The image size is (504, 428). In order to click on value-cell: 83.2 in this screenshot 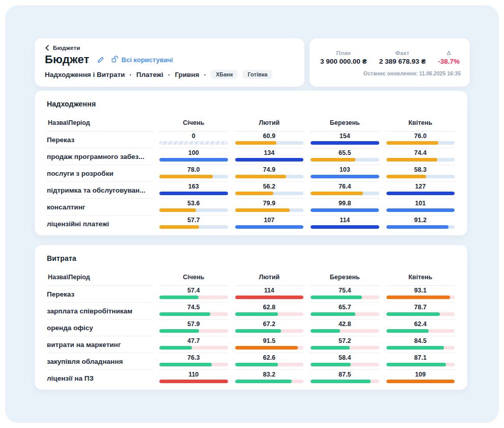, I will do `click(270, 378)`.